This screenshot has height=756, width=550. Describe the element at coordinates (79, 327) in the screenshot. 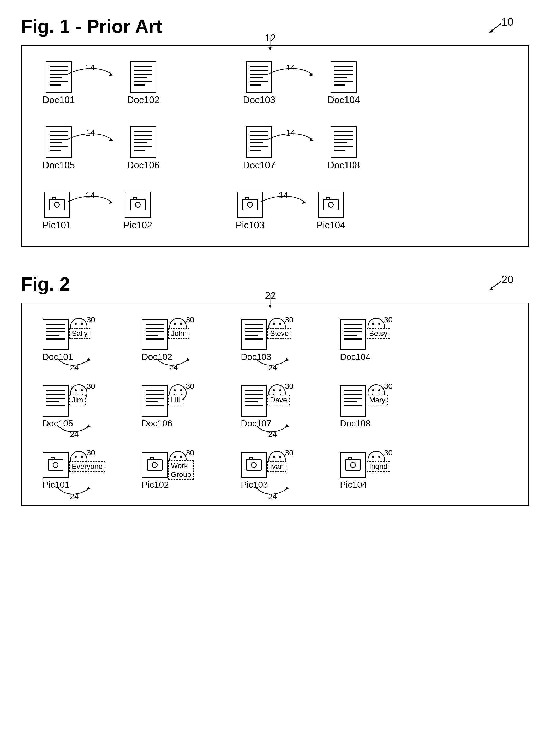

I see `fig2-doc101-smiley-group: Sally 30` at that location.